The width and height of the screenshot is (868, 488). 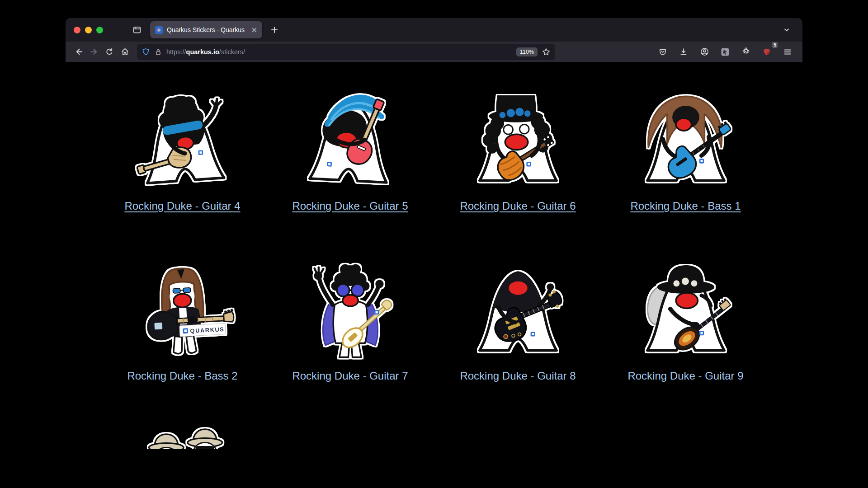 I want to click on bookmark-star-icon, so click(x=546, y=52).